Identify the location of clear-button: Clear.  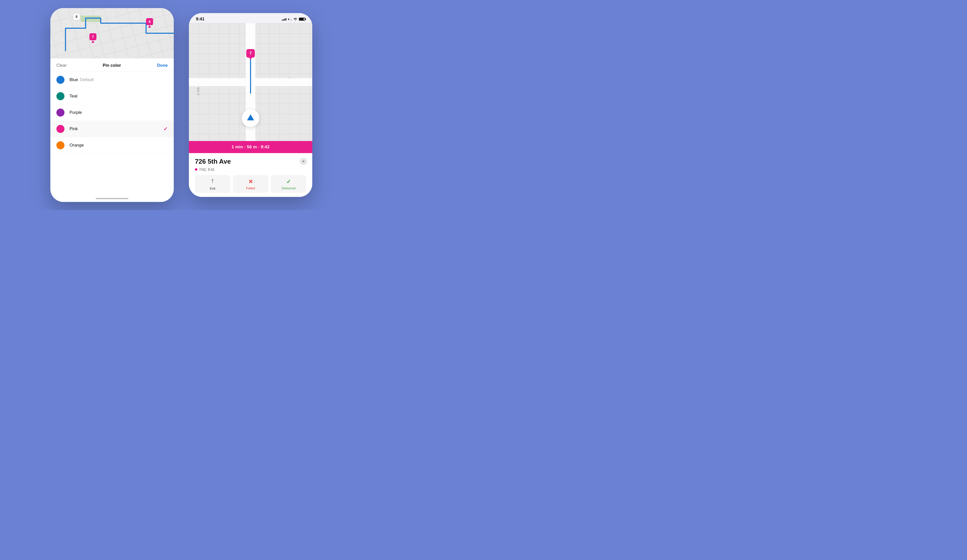
(61, 65).